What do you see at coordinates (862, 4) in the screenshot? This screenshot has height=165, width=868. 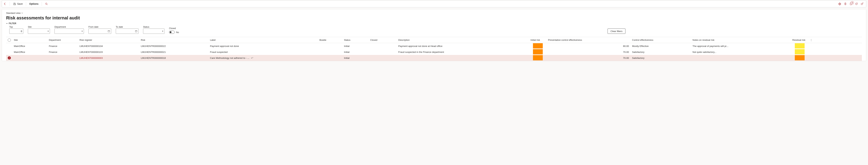 I see `popout-icon` at bounding box center [862, 4].